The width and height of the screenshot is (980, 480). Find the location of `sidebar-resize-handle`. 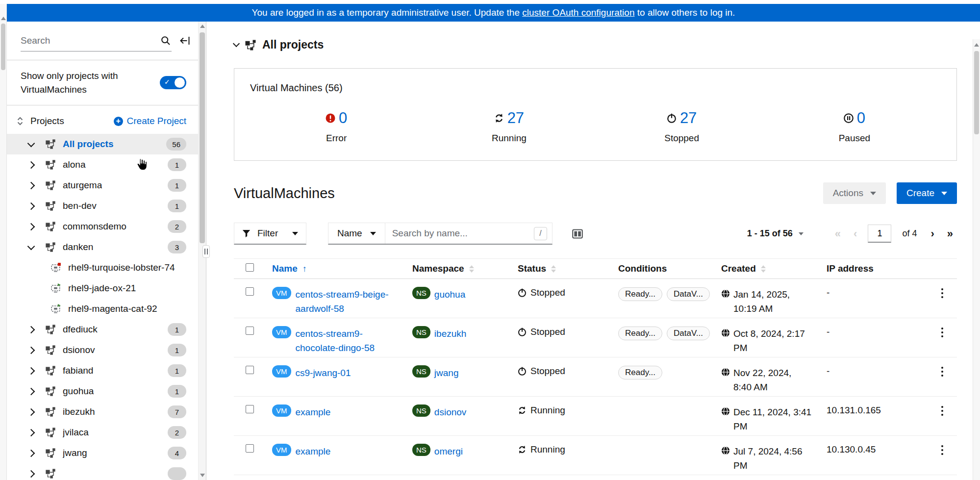

sidebar-resize-handle is located at coordinates (206, 252).